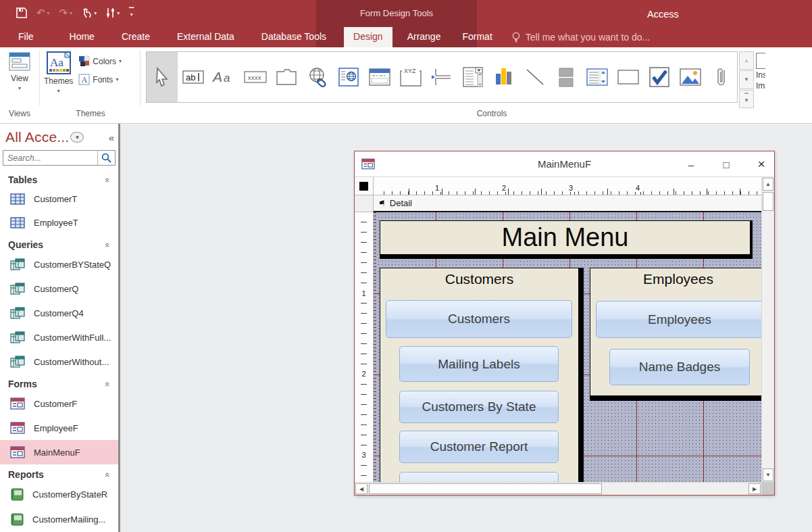  I want to click on nav-group-reports: Reports«, so click(59, 473).